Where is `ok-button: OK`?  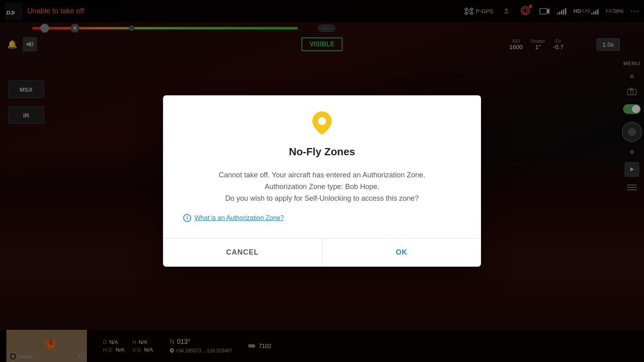
ok-button: OK is located at coordinates (402, 253).